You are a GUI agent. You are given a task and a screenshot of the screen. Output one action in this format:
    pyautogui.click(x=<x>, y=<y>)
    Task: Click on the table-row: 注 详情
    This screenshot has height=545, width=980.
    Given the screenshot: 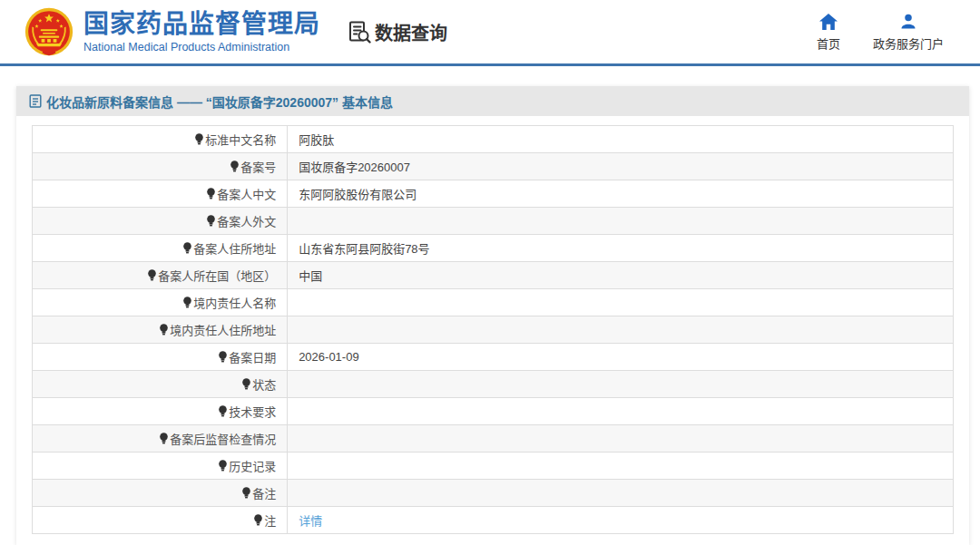 What is the action you would take?
    pyautogui.click(x=494, y=521)
    